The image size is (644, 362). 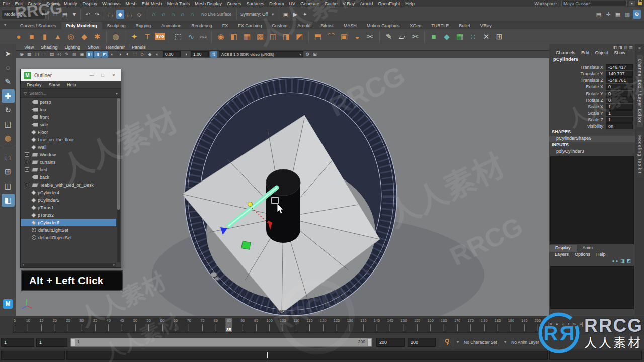 What do you see at coordinates (68, 237) in the screenshot?
I see `outliner-item-defaultobjectset: defaultObjectSet` at bounding box center [68, 237].